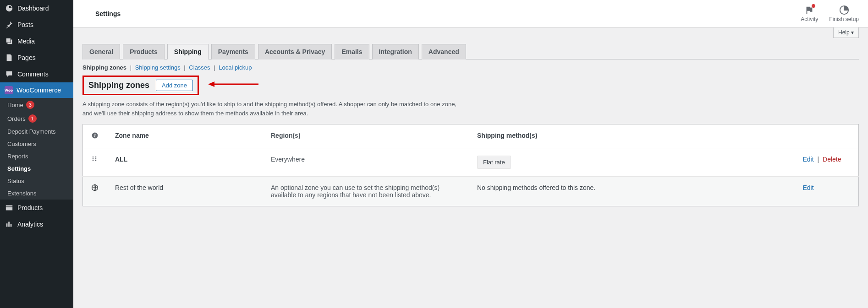 This screenshot has width=868, height=308. What do you see at coordinates (471, 49) in the screenshot?
I see `settings-tabs: General Products Shipping Payments Accou…` at bounding box center [471, 49].